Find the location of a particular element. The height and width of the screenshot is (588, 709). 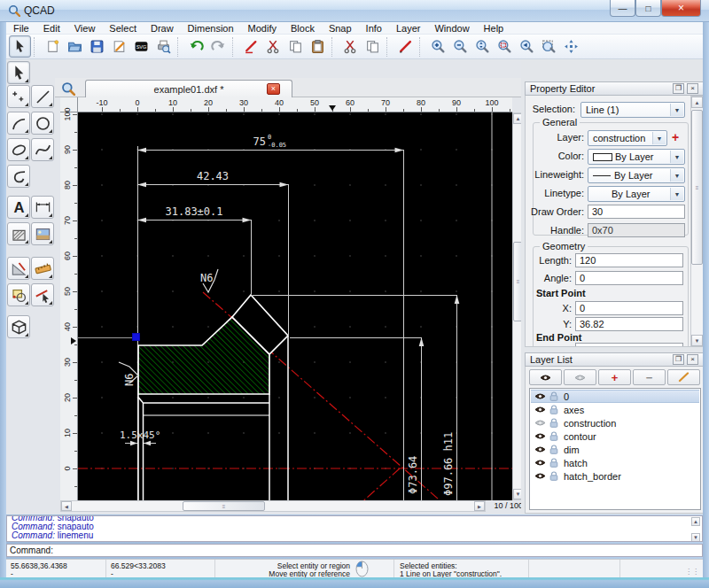

tool-hatch-button is located at coordinates (19, 234).